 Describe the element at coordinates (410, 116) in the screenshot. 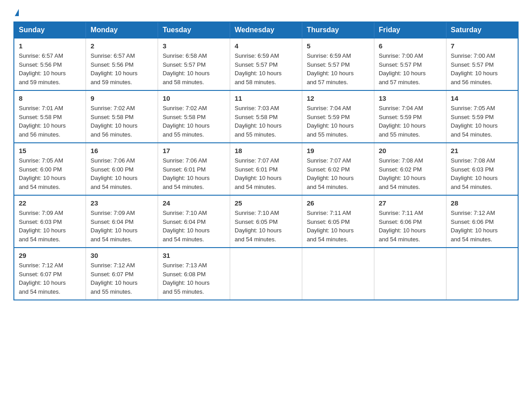

I see `calendar-cell: 13 Sunrise: 7:04 AM Sunset: 5:59 PM Dayl…` at that location.